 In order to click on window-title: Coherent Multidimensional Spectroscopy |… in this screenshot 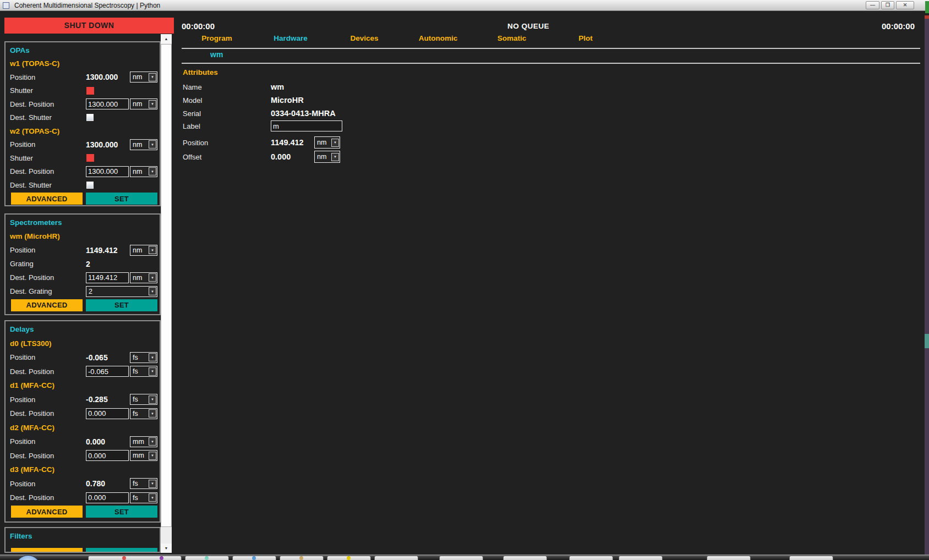, I will do `click(87, 6)`.